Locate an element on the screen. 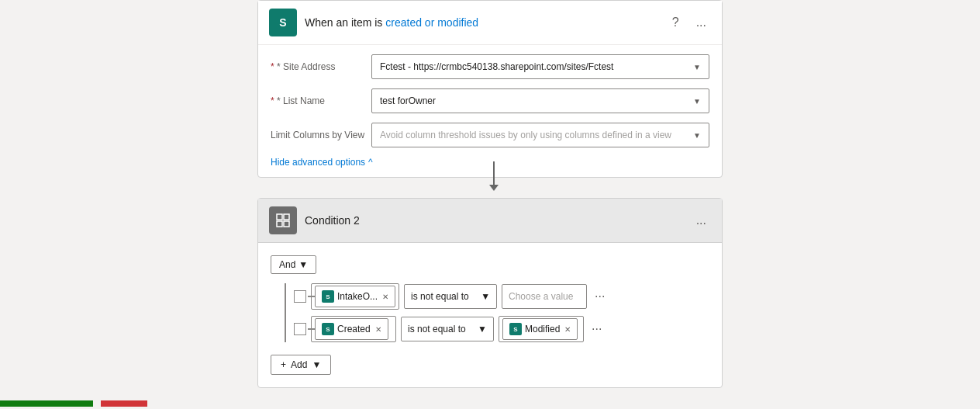 Image resolution: width=980 pixels, height=409 pixels. header-right: ? ... is located at coordinates (689, 23).